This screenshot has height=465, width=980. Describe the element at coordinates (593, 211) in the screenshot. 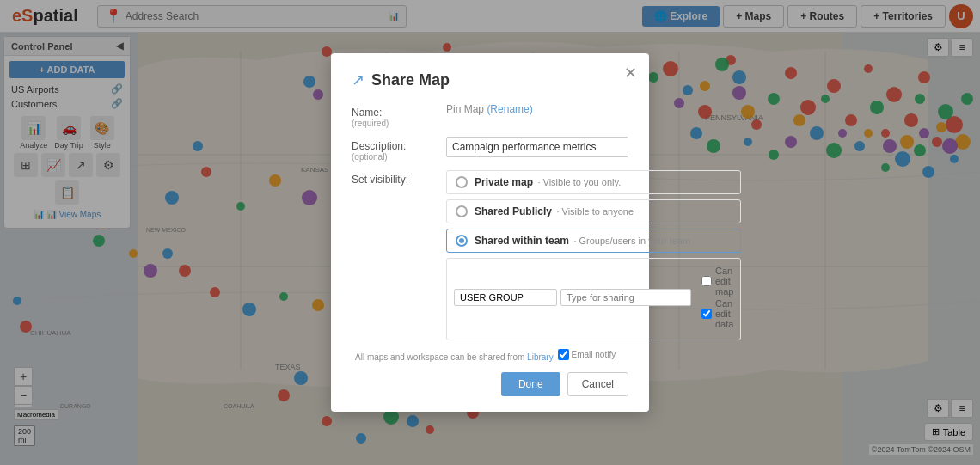

I see `shared-publicly-option: Shared Publicly · Visible to anyone` at that location.